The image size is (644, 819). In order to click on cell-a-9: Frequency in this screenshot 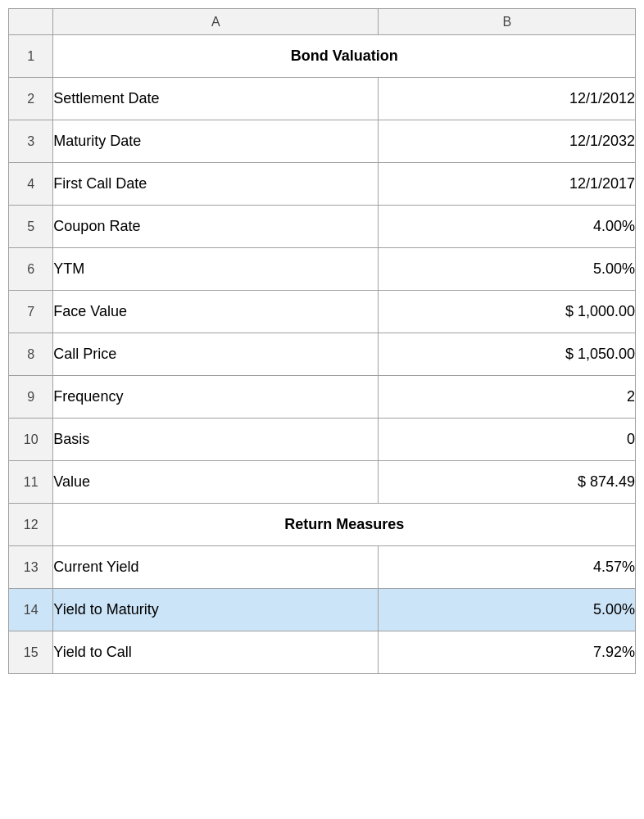, I will do `click(216, 397)`.